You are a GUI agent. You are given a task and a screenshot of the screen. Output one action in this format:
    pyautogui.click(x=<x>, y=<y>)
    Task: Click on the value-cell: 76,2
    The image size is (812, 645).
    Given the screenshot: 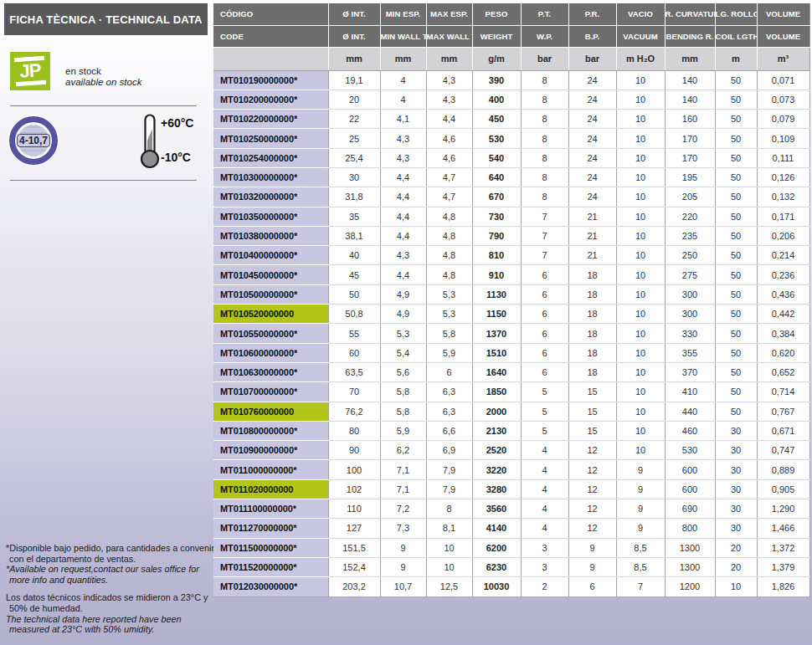 What is the action you would take?
    pyautogui.click(x=354, y=412)
    